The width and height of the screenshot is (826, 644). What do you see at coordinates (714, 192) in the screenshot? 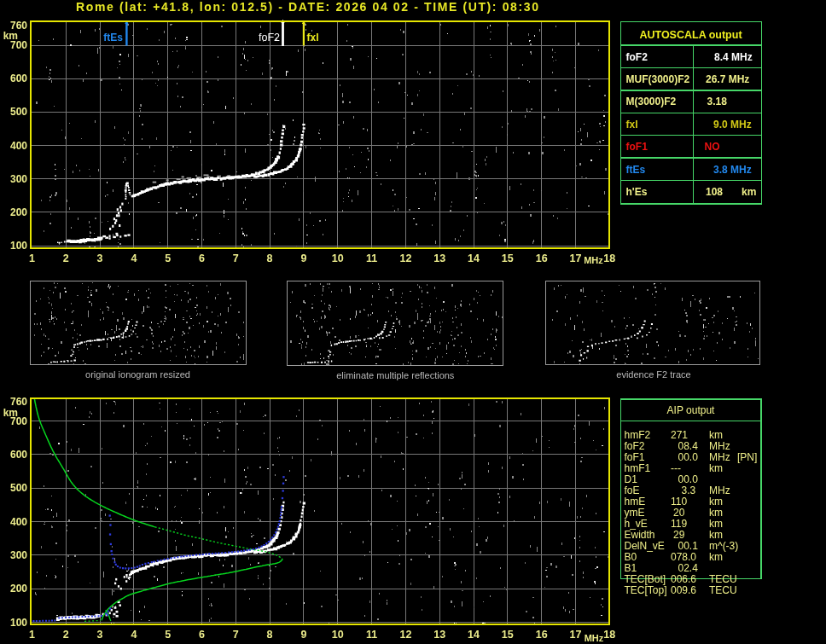
I see `svg-text: 108` at bounding box center [714, 192].